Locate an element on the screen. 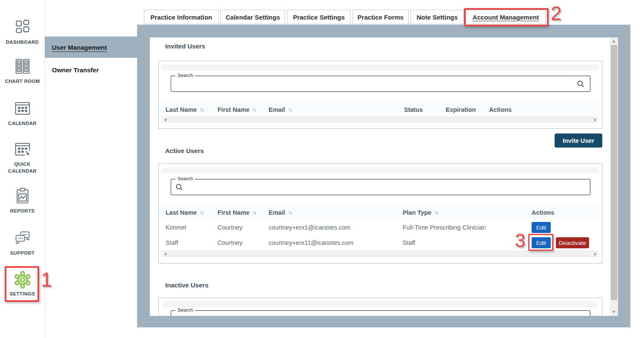  invited-users-search: Search is located at coordinates (381, 84).